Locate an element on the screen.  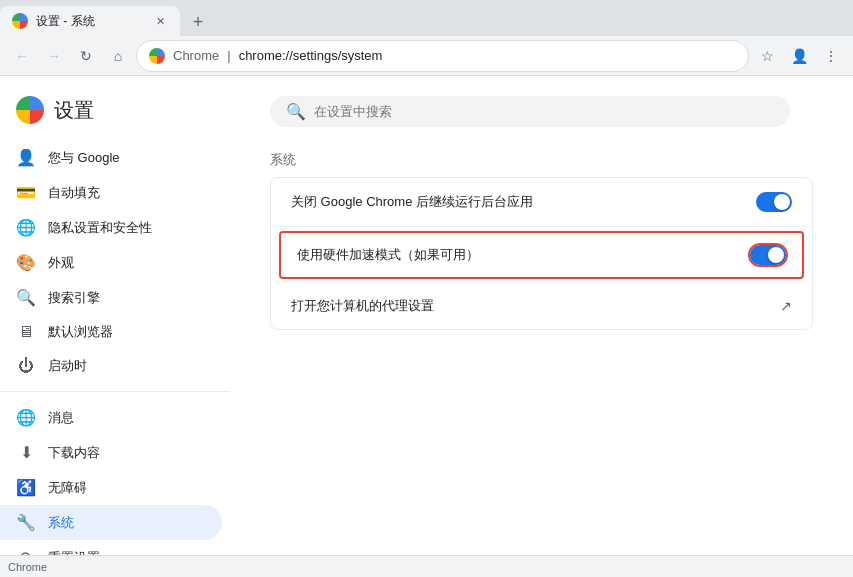
sidebar-item-browser: 🖥 默认浏览器 is located at coordinates (111, 332).